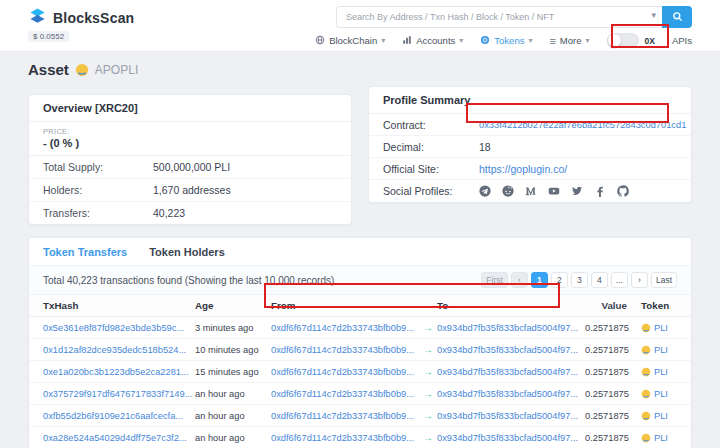  I want to click on table-row: 0x5e361e8f87fd982e3bde3b59c... 3 minutes…, so click(360, 328).